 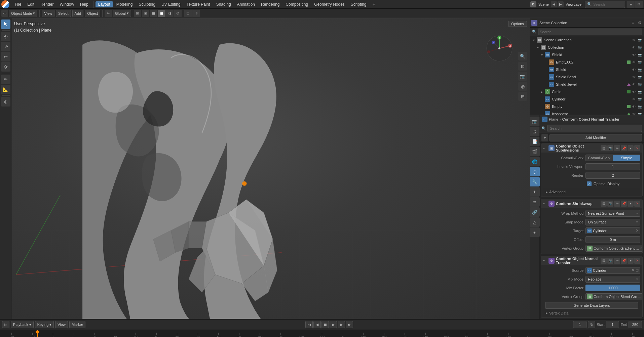 What do you see at coordinates (642, 248) in the screenshot?
I see `vg-clear-1: ✕` at bounding box center [642, 248].